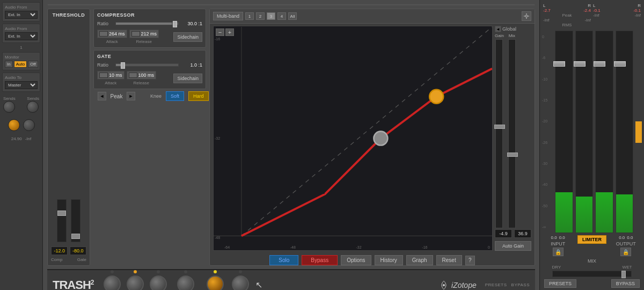  I want to click on convolve-knob, so click(186, 282).